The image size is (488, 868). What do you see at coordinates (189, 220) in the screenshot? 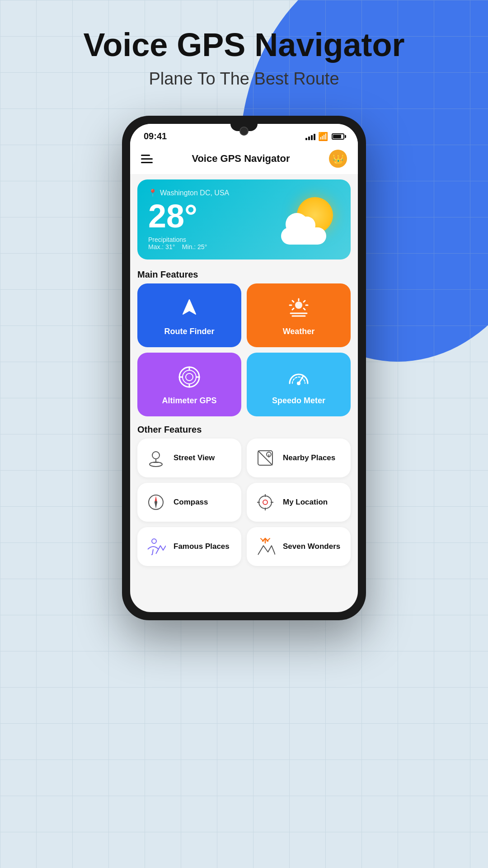
I see `weather-info: 📍 Washington DC, USA 28° Precipitations …` at bounding box center [189, 220].